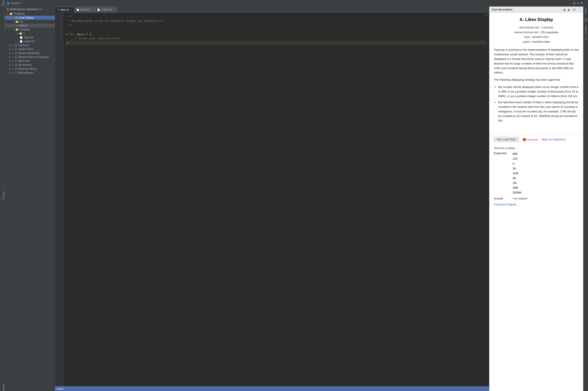 The height and width of the screenshot is (391, 588). Describe the element at coordinates (536, 198) in the screenshot. I see `actual-section: Actual: <no output>` at that location.